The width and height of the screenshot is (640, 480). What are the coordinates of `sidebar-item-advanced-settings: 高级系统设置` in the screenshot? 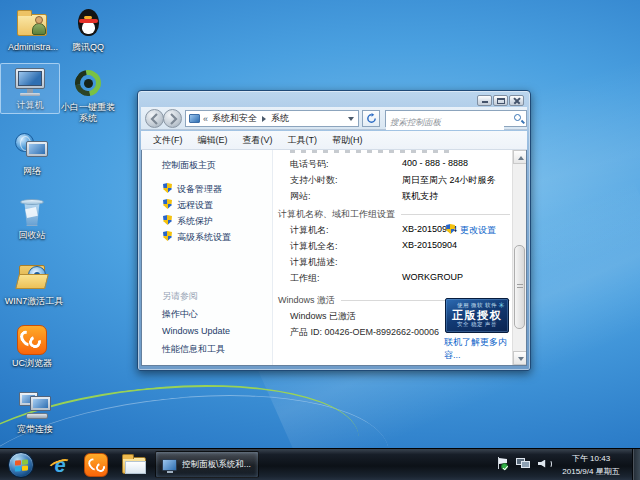 It's located at (197, 238).